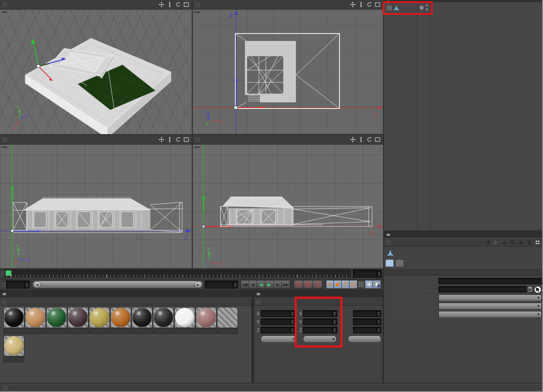  Describe the element at coordinates (279, 339) in the screenshot. I see `coordinate-system-dropdown: ▼` at that location.